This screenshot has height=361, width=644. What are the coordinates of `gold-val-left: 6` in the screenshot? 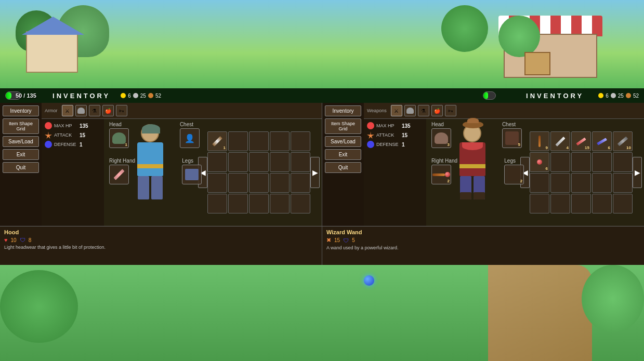 It's located at (129, 96).